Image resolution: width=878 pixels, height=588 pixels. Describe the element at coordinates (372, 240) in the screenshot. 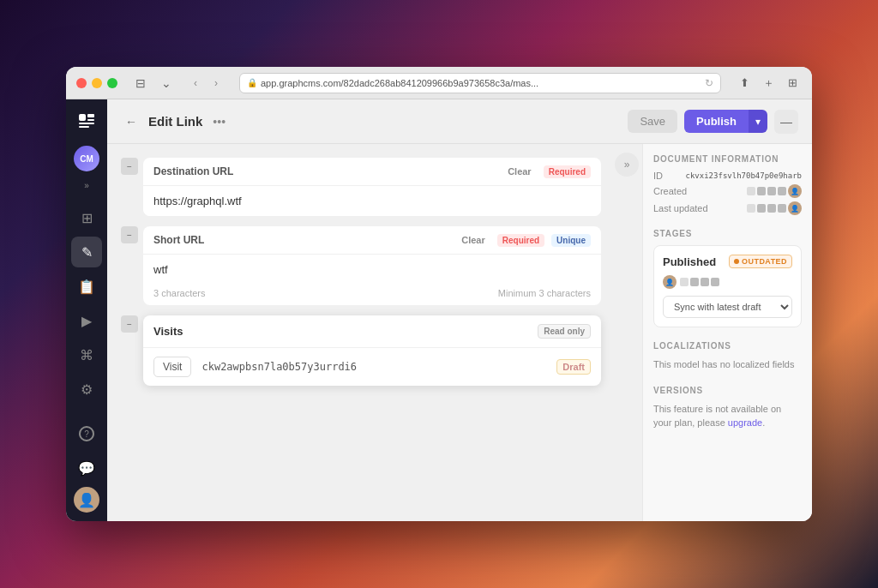

I see `short-url-header: Short URL Clear Required Unique` at that location.